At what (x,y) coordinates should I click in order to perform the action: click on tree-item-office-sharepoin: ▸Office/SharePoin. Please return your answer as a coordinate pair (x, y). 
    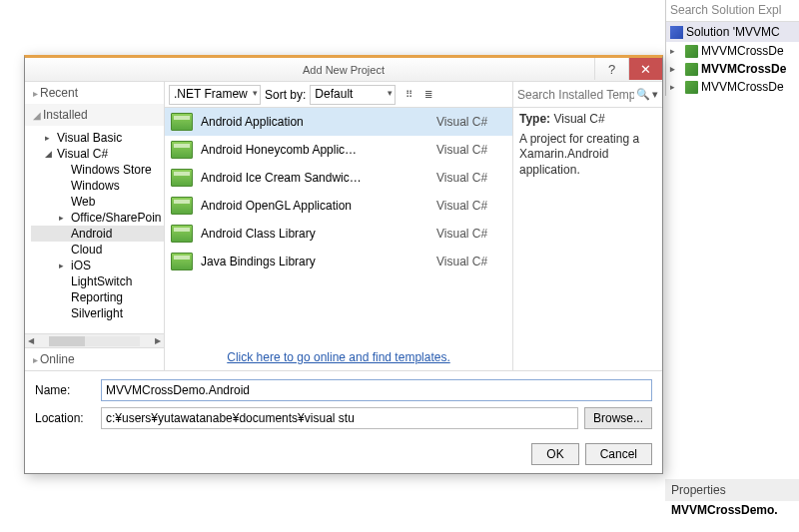
    Looking at the image, I should click on (98, 218).